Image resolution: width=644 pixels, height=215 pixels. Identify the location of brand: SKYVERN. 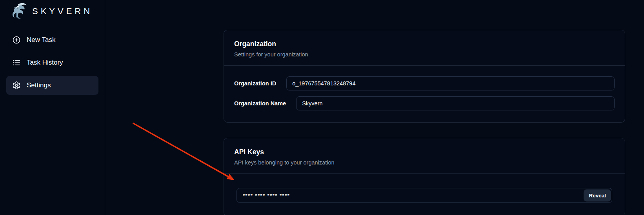
(53, 11).